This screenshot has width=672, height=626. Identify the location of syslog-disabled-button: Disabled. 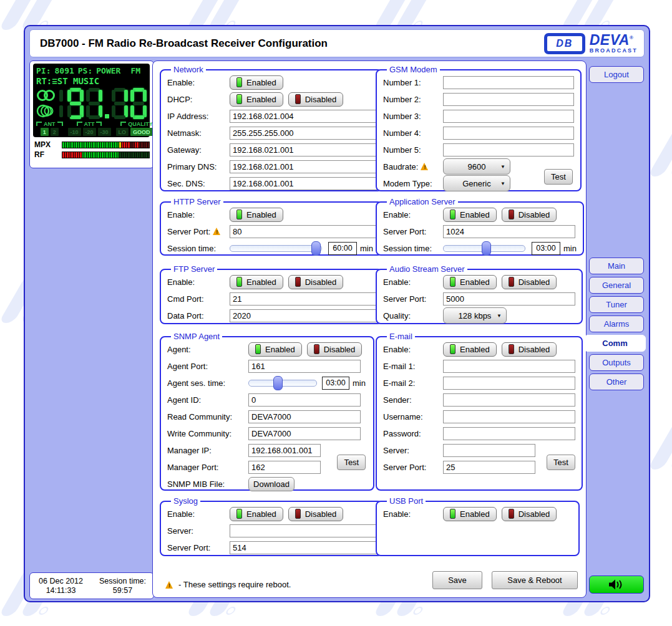
(316, 514).